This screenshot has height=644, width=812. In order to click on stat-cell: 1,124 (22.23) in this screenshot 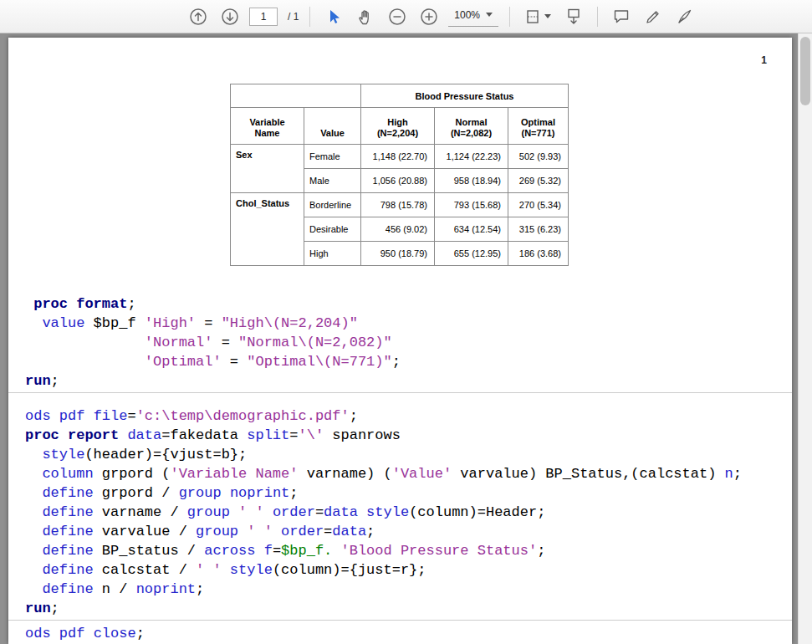, I will do `click(472, 157)`.